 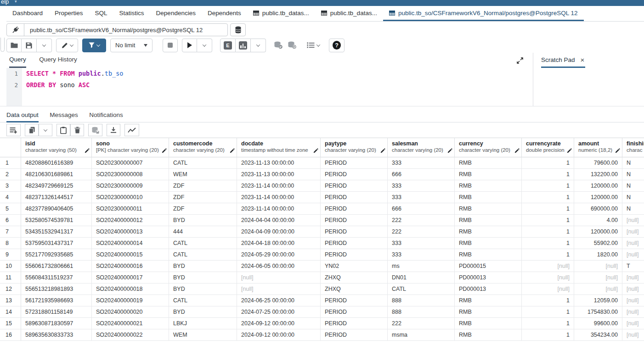 What do you see at coordinates (279, 186) in the screenshot?
I see `cell-docdate: 2023-11-14 00:00:00` at bounding box center [279, 186].